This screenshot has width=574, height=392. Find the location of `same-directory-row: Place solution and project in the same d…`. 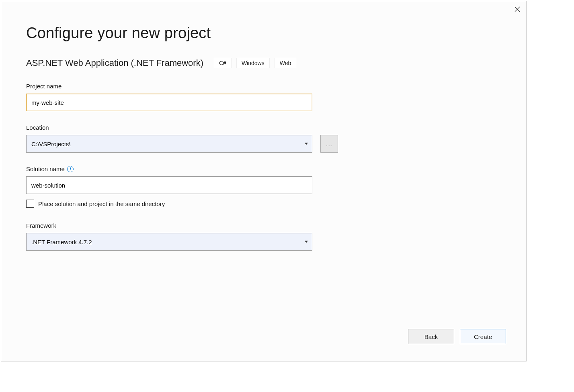

same-directory-row: Place solution and project in the same d… is located at coordinates (264, 204).